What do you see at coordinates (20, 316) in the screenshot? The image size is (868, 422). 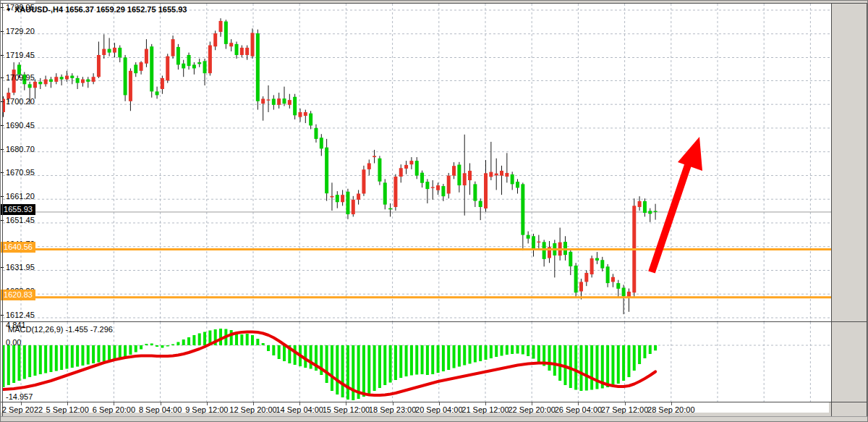 I see `price-axis-label: 1612.45` at bounding box center [20, 316].